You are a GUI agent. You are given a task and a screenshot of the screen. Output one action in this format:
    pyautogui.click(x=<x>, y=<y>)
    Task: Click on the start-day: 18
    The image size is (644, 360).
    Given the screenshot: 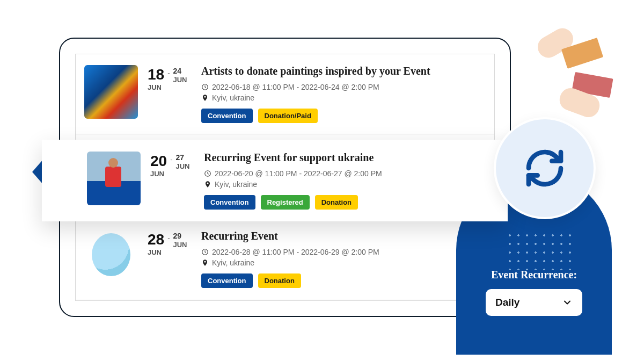 What is the action you would take?
    pyautogui.click(x=156, y=75)
    